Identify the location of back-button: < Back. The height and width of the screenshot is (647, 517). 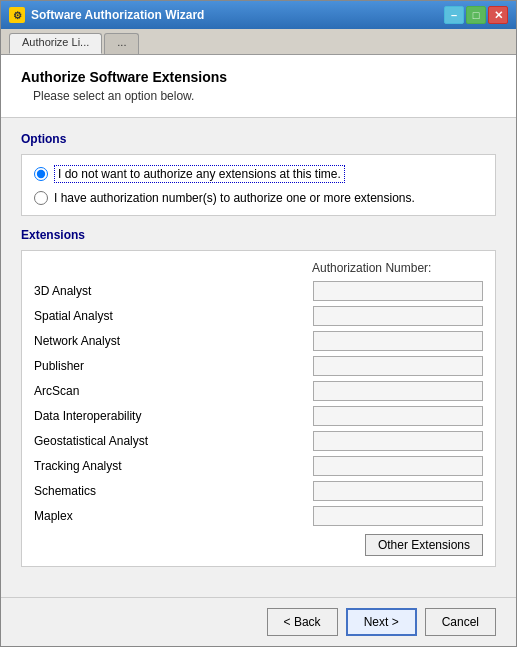
(302, 622).